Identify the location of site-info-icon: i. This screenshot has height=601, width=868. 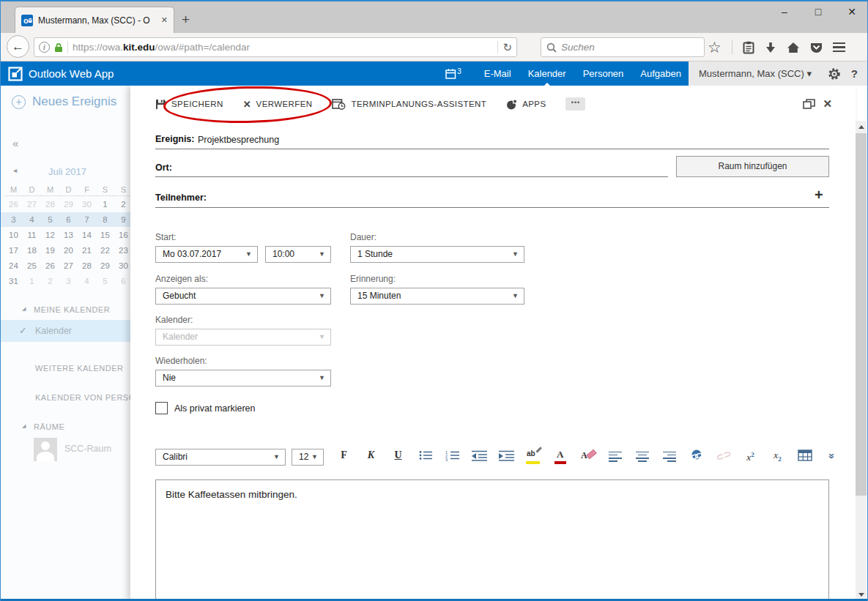
(44, 47).